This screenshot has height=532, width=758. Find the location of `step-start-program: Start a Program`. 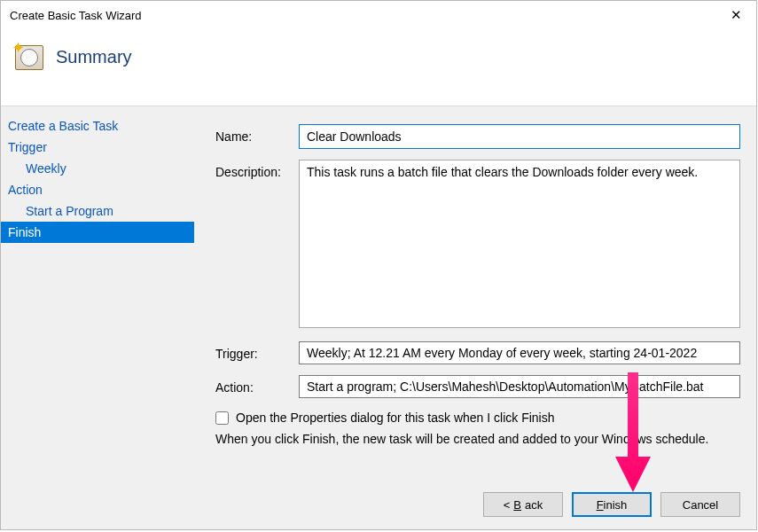

step-start-program: Start a Program is located at coordinates (98, 211).